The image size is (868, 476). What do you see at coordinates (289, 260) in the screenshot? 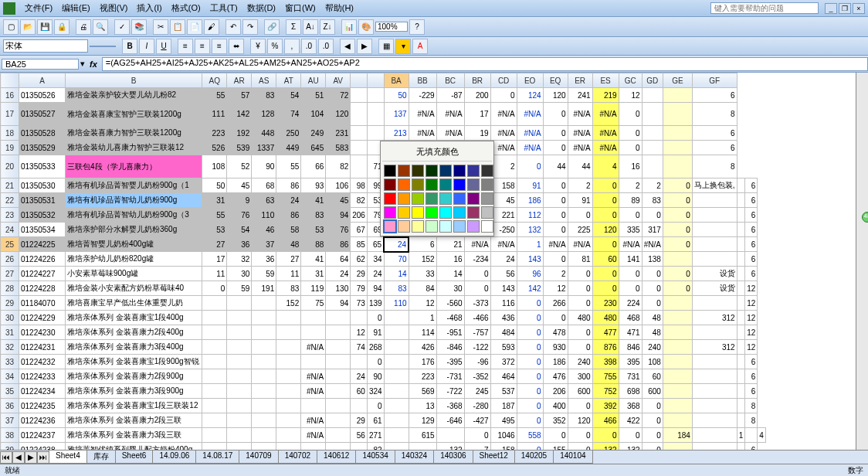
I see `cell: 27` at bounding box center [289, 260].